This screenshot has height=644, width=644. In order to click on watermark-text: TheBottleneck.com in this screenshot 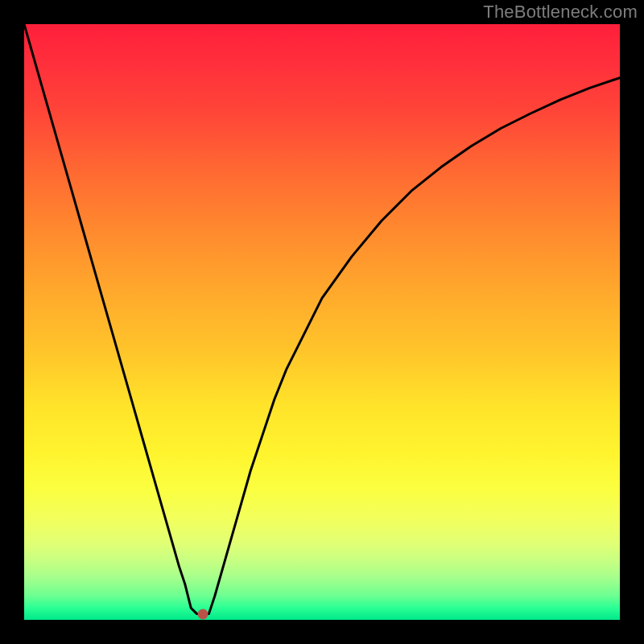, I will do `click(560, 12)`.